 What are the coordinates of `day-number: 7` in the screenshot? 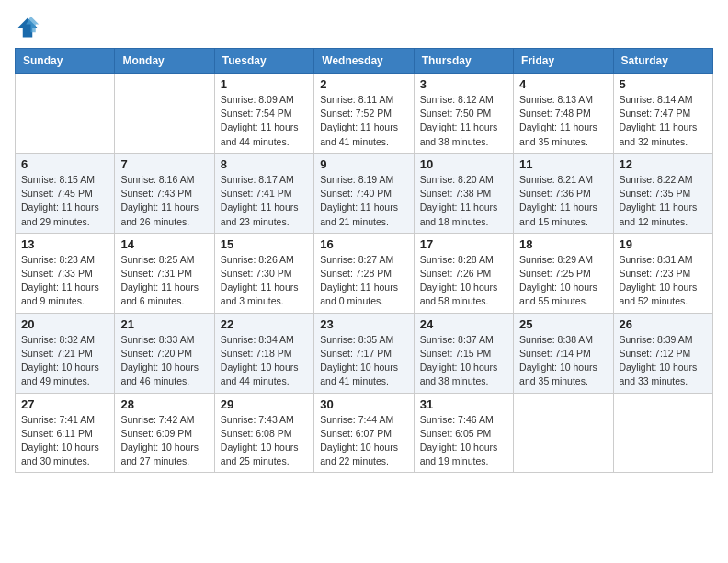 It's located at (164, 164).